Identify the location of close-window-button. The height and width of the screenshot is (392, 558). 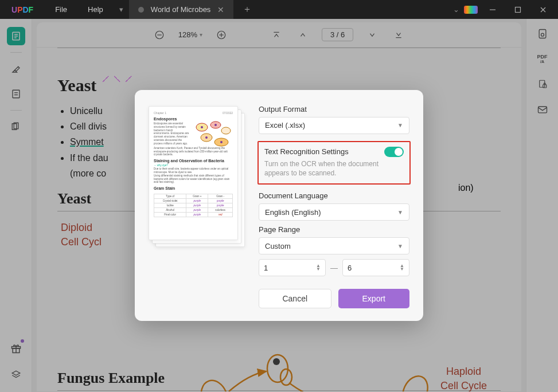
(543, 9).